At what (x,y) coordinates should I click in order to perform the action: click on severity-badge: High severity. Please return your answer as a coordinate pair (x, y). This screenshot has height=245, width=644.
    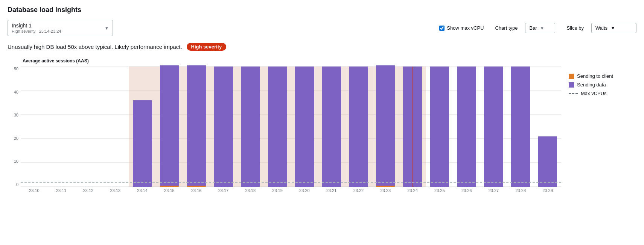
    Looking at the image, I should click on (207, 47).